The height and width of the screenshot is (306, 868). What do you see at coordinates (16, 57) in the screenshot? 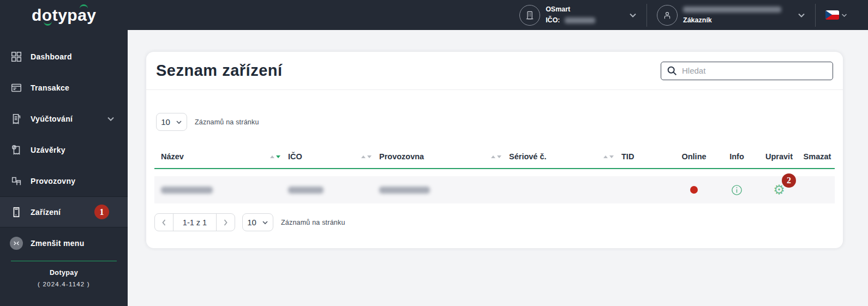
I see `dashboard-grid-icon` at bounding box center [16, 57].